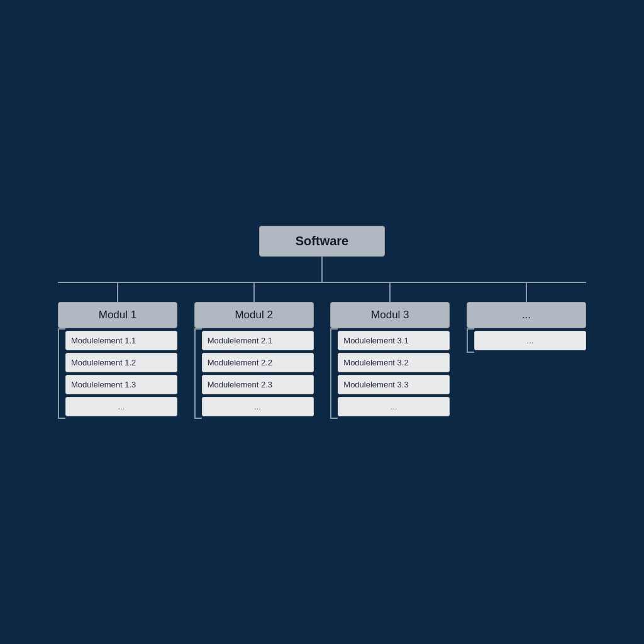 The image size is (644, 644). What do you see at coordinates (254, 374) in the screenshot?
I see `elements-wrapper-module2: Modulelement 2.1Modulelement 2.2Modulele…` at bounding box center [254, 374].